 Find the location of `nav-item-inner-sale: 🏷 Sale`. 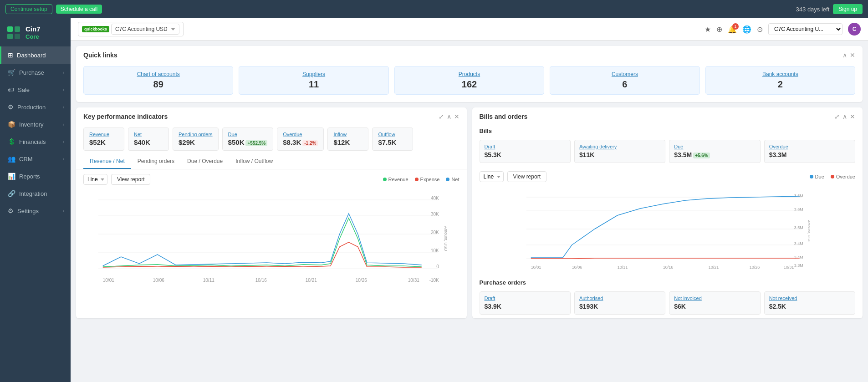

nav-item-inner-sale: 🏷 Sale is located at coordinates (19, 90).